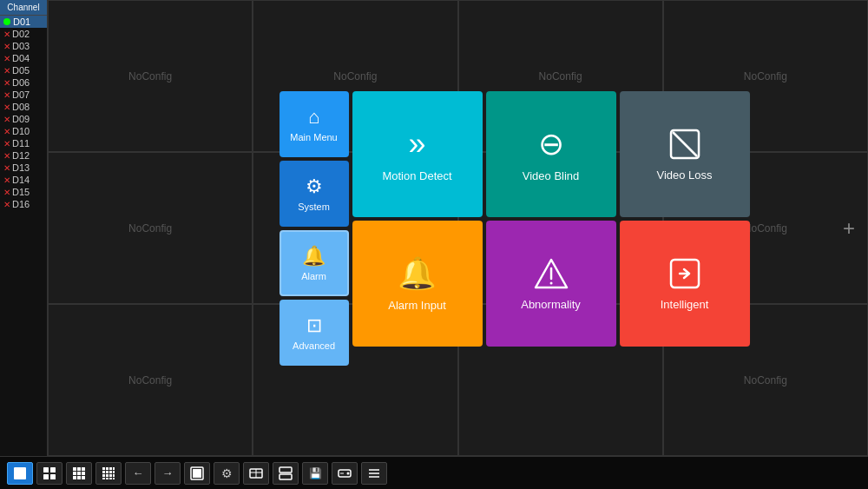  I want to click on grid-4x4-button, so click(108, 473).